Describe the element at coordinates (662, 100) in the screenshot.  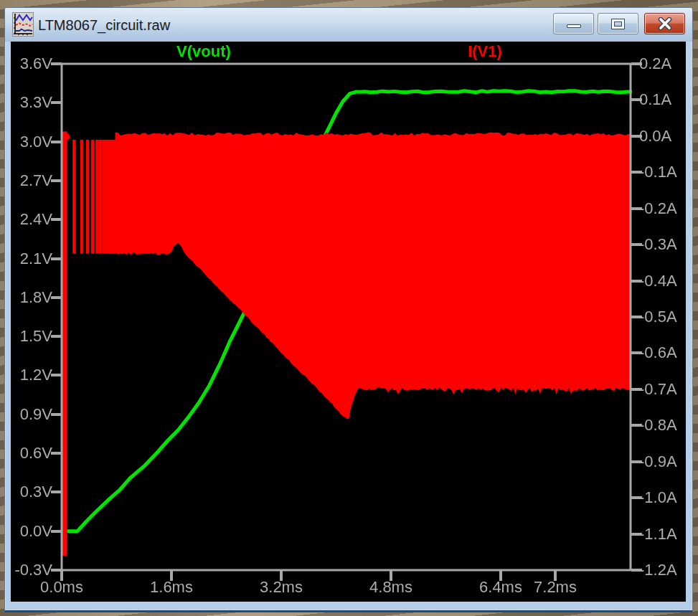
I see `y-right-tick-label: 0.1A` at that location.